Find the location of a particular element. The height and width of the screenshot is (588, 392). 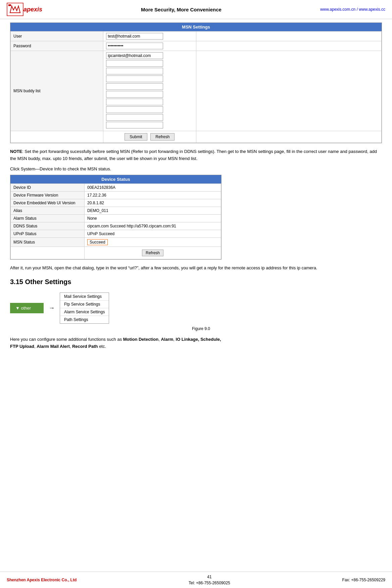

record-path-bold: Record Path is located at coordinates (85, 346).